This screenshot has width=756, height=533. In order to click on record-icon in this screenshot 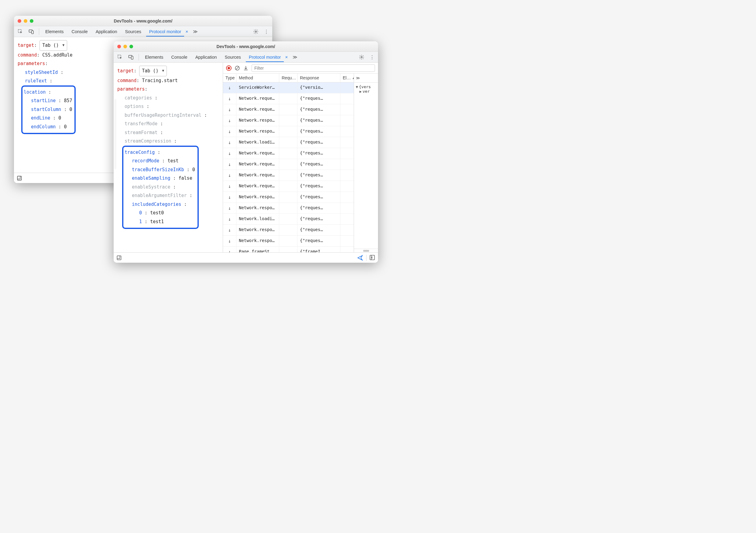, I will do `click(229, 68)`.